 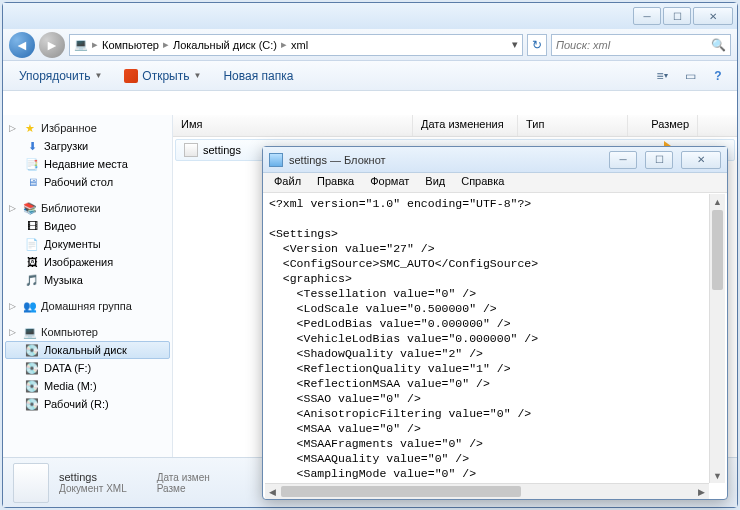 What do you see at coordinates (32, 182) in the screenshot?
I see `desktop-icon: 🖥` at bounding box center [32, 182].